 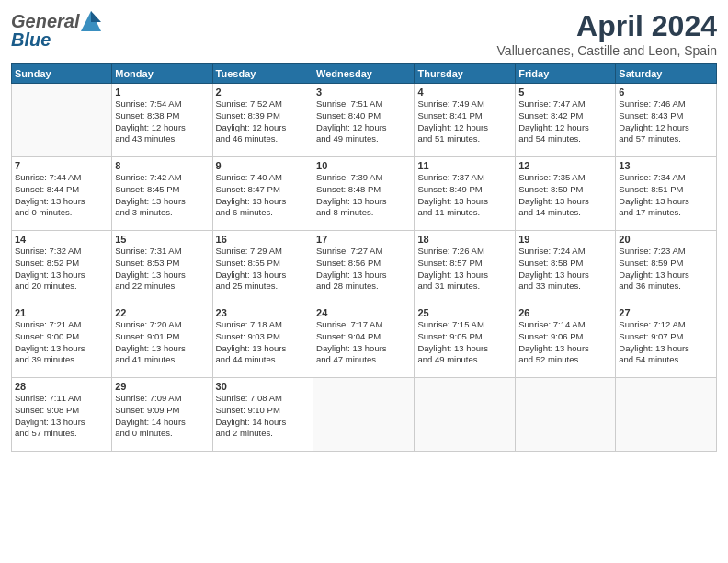 What do you see at coordinates (162, 121) in the screenshot?
I see `day-info: Sunrise: 7:54 AM Sunset: 8:38 PM Dayligh…` at bounding box center [162, 121].